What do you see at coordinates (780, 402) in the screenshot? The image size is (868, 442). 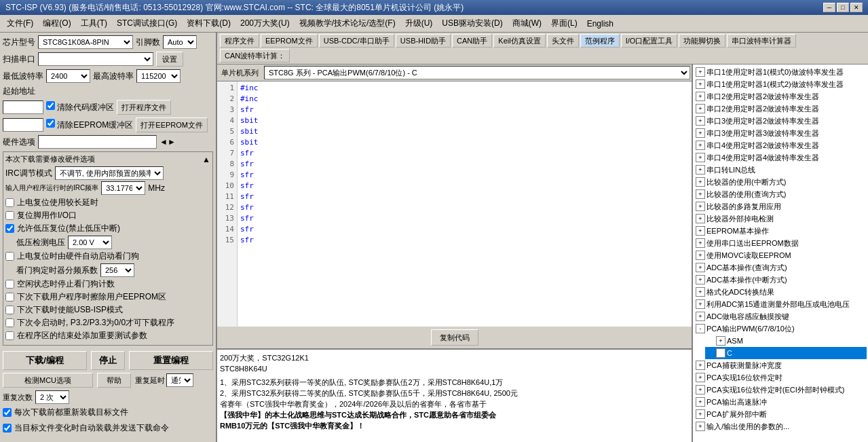 I see `tree-item-27: +PCA输出高速脉冲` at bounding box center [780, 402].